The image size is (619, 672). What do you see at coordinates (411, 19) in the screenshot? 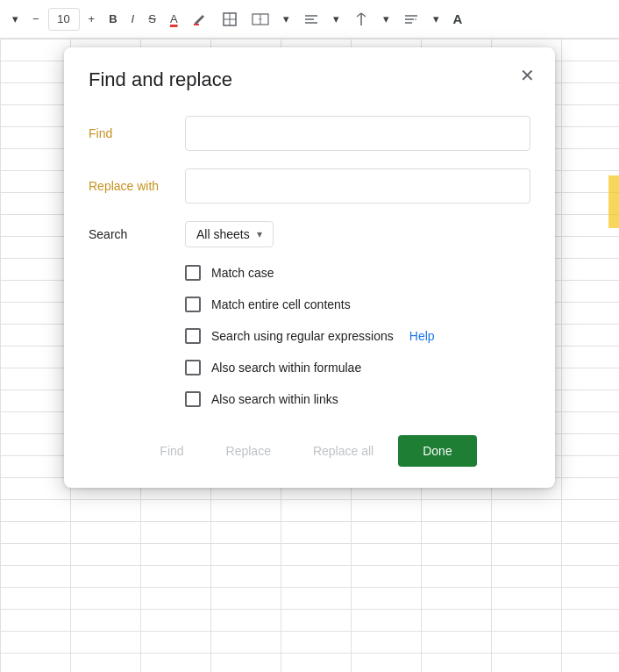
I see `wrap-button` at bounding box center [411, 19].